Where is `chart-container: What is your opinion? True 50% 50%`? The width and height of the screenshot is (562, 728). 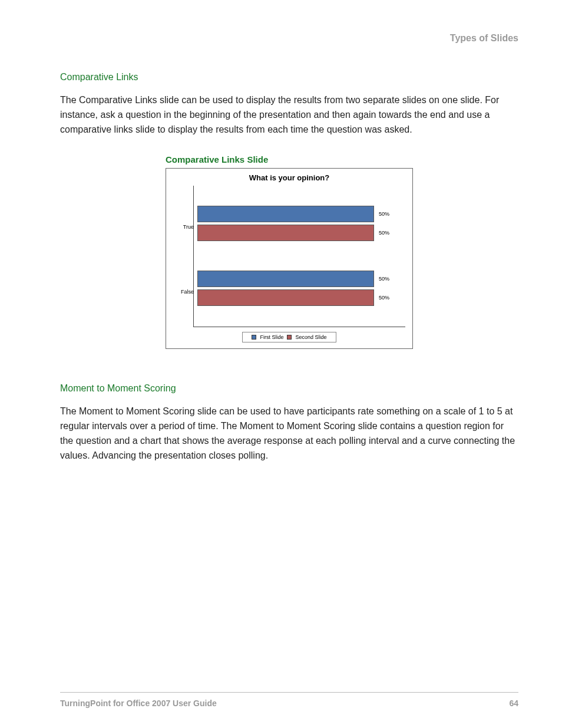
chart-container: What is your opinion? True 50% 50% is located at coordinates (289, 258).